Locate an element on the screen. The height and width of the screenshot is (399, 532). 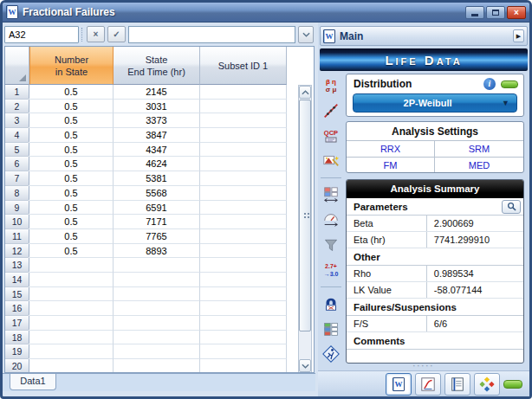
cell-state-end-time: 6591 is located at coordinates (157, 208).